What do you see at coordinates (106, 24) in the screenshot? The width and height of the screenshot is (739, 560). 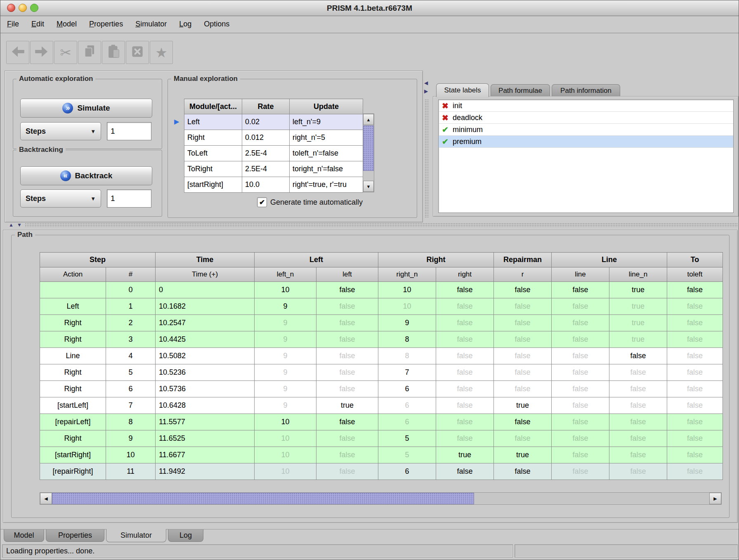 I see `menu-properties: Properties` at bounding box center [106, 24].